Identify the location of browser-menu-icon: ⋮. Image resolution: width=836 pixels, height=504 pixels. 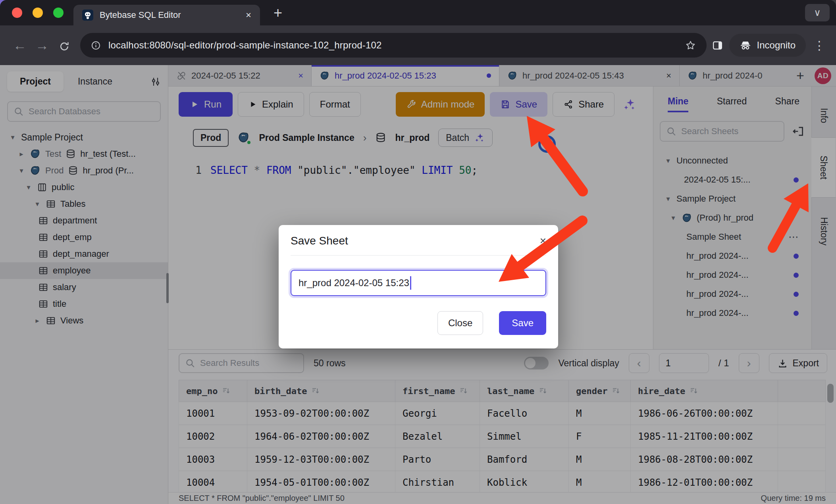
(819, 45).